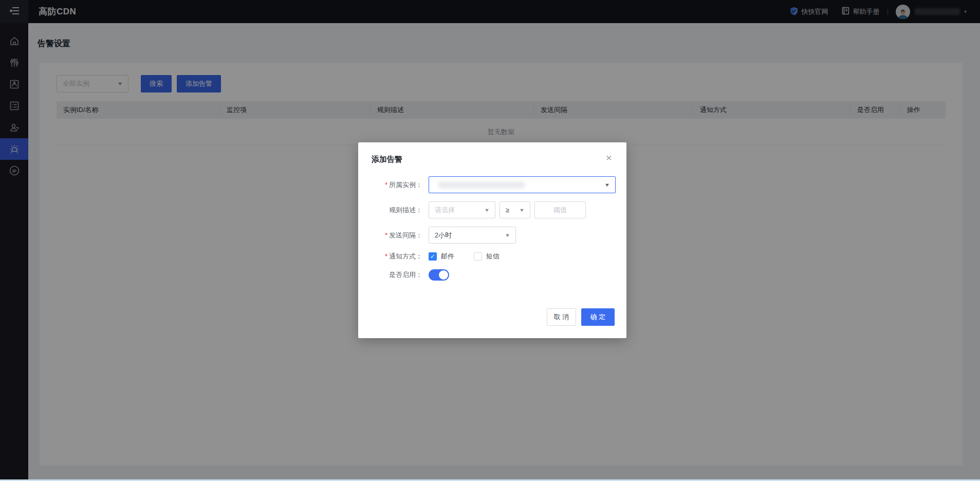  I want to click on add-alert-form: *所属实例： ▼ 规则描述： 请选择 ▼ ≥ ▼ *发送间隔： 2小时, so click(492, 232).